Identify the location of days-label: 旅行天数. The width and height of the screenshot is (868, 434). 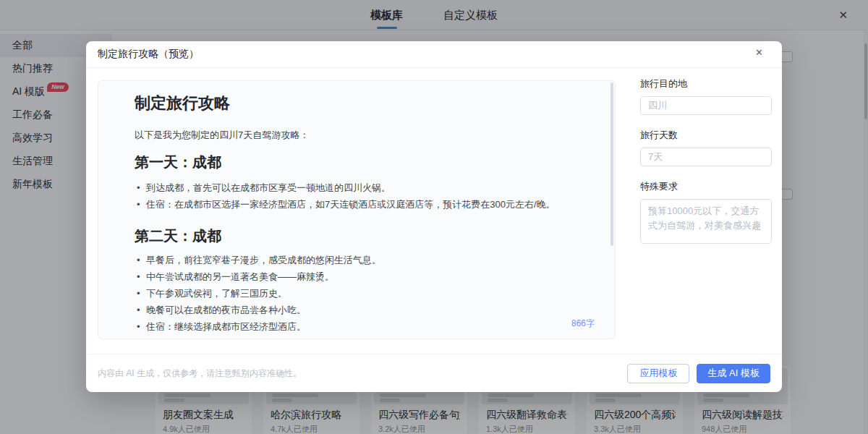
(706, 135).